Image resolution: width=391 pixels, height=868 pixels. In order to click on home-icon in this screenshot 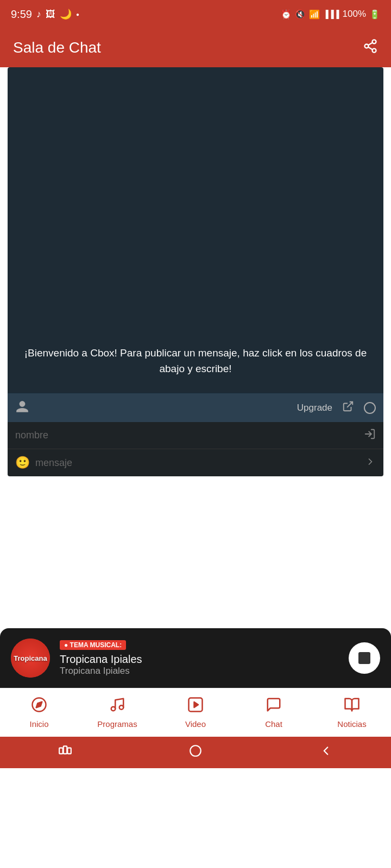, I will do `click(195, 752)`.